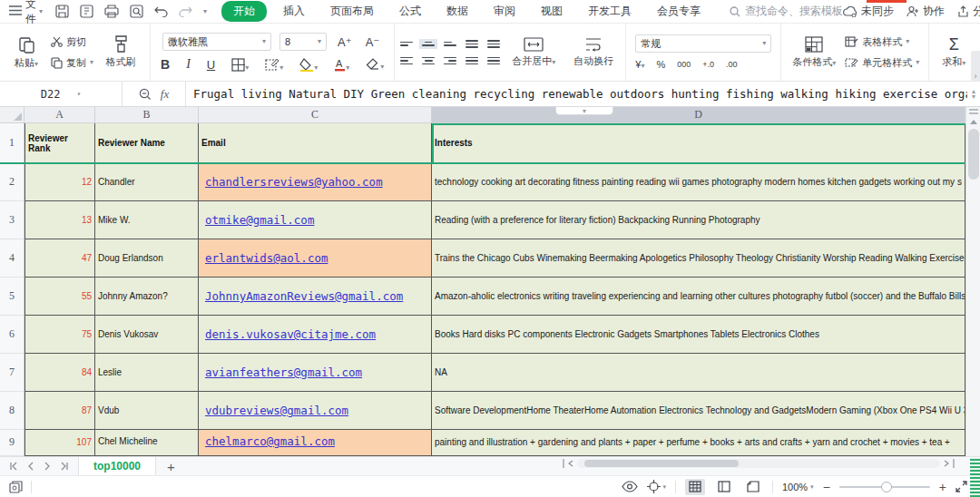 This screenshot has height=497, width=980. What do you see at coordinates (571, 463) in the screenshot?
I see `scroll-left-icon` at bounding box center [571, 463].